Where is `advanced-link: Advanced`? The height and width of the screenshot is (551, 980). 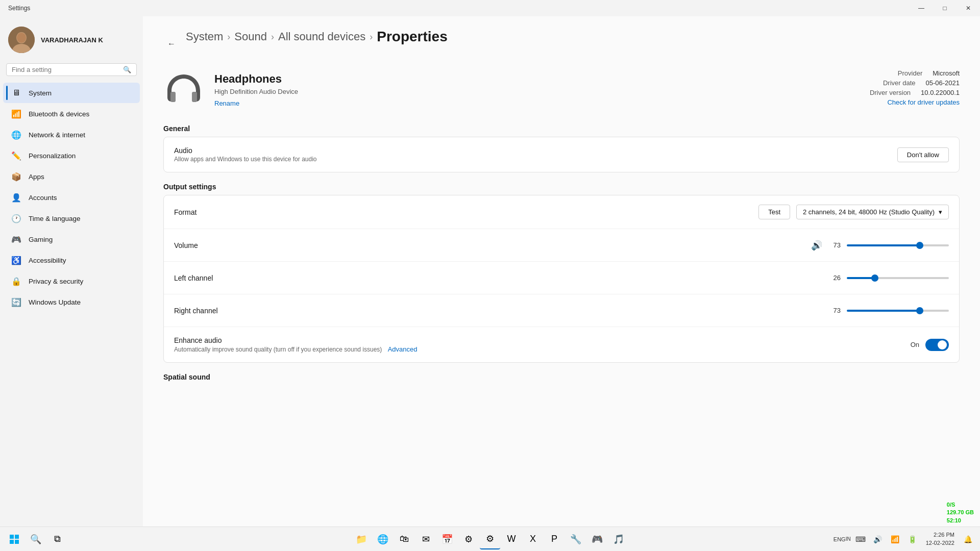
advanced-link: Advanced is located at coordinates (403, 349).